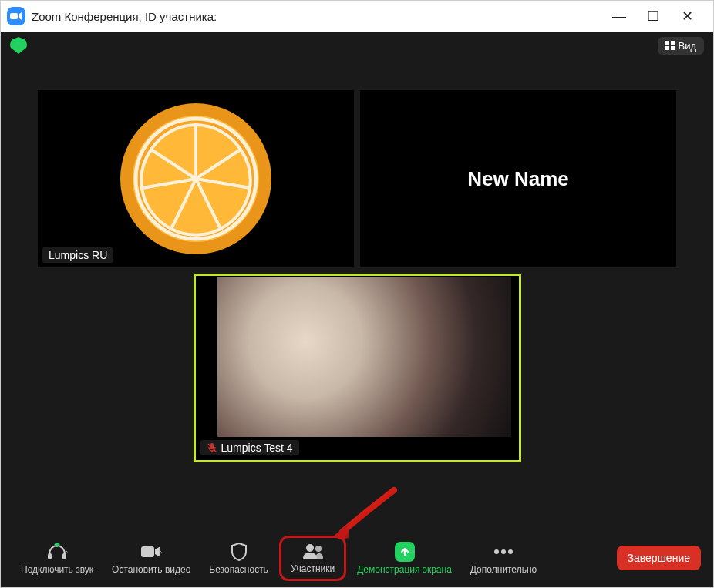  I want to click on view-label: Вид, so click(687, 46).